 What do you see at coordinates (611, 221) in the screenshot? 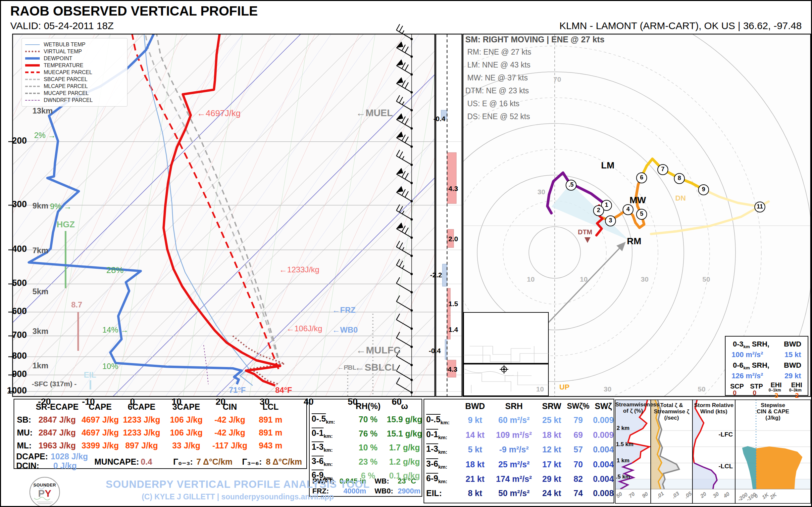
I see `height-marker: 3` at bounding box center [611, 221].